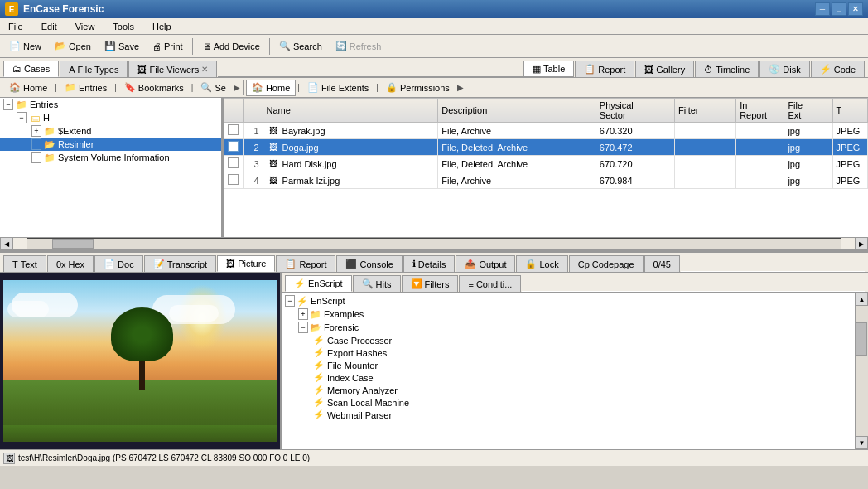  I want to click on tab-report-bottom: 📋Report, so click(306, 264).